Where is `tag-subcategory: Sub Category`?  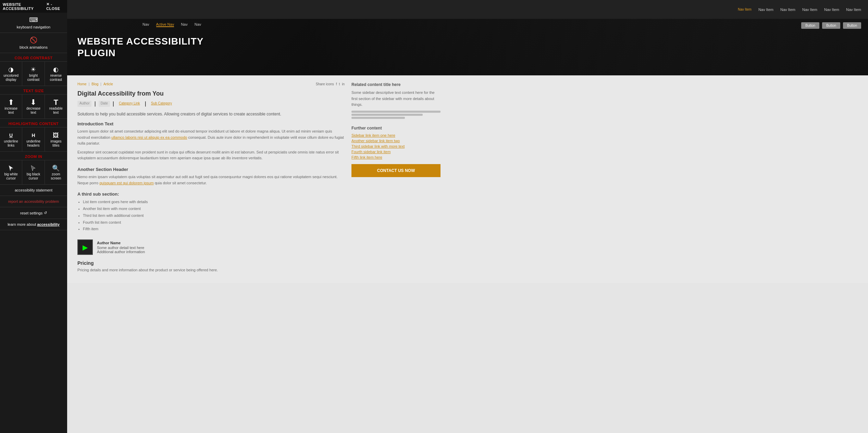 tag-subcategory: Sub Category is located at coordinates (162, 104).